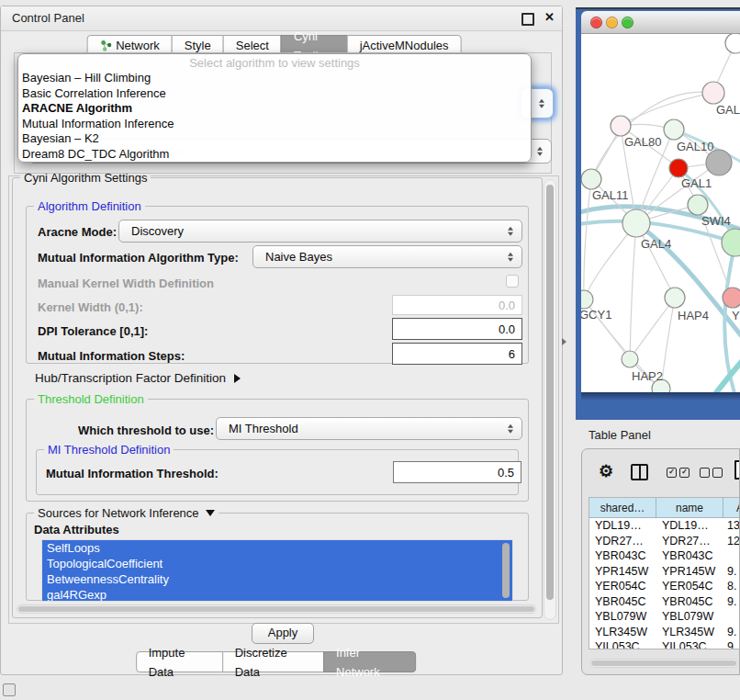  Describe the element at coordinates (457, 354) in the screenshot. I see `mi-steps-field: 6` at that location.